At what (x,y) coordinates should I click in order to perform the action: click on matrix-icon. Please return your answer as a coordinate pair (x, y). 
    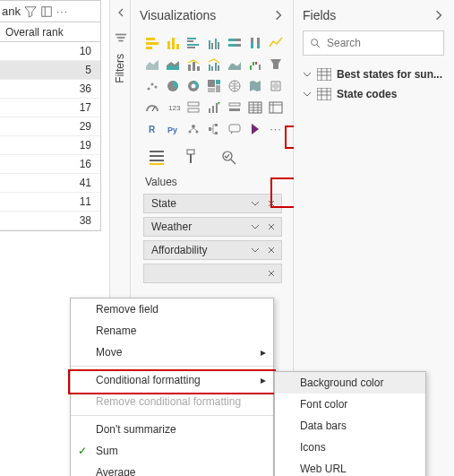
    Looking at the image, I should click on (276, 108).